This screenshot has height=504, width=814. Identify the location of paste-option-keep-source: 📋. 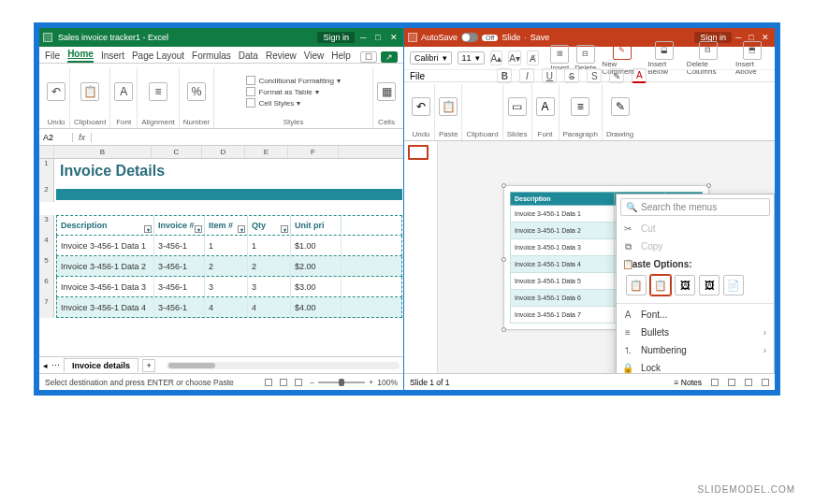
(661, 285).